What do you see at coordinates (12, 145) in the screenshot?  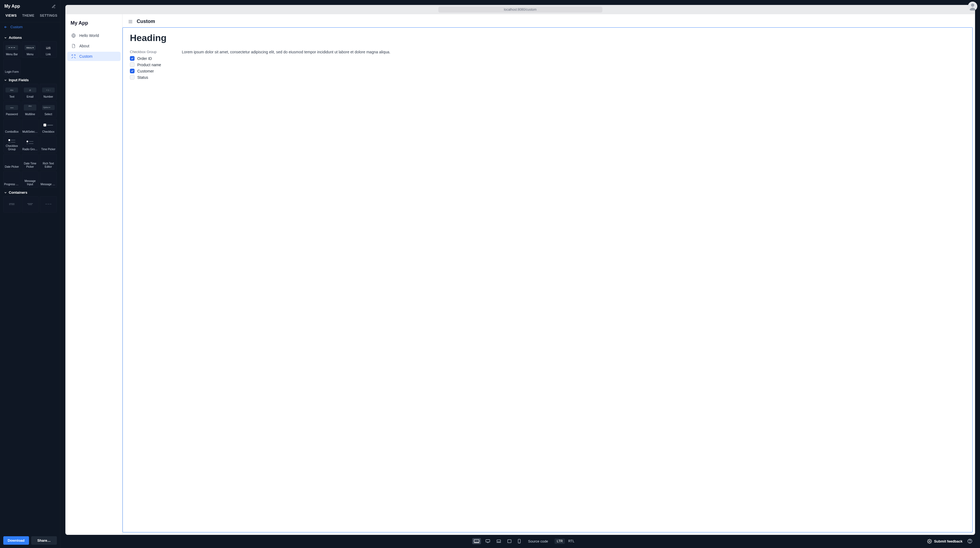 I see `palette-checkbox-group: Checkbox Group` at bounding box center [12, 145].